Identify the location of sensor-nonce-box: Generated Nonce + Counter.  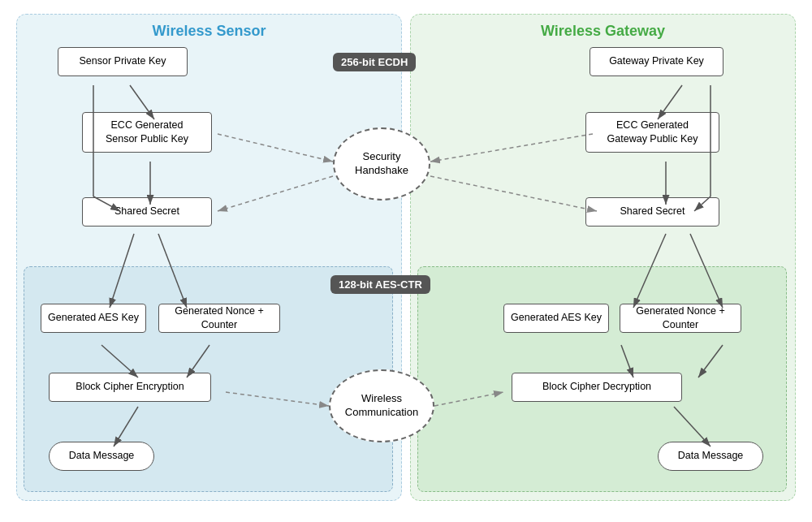
(219, 318).